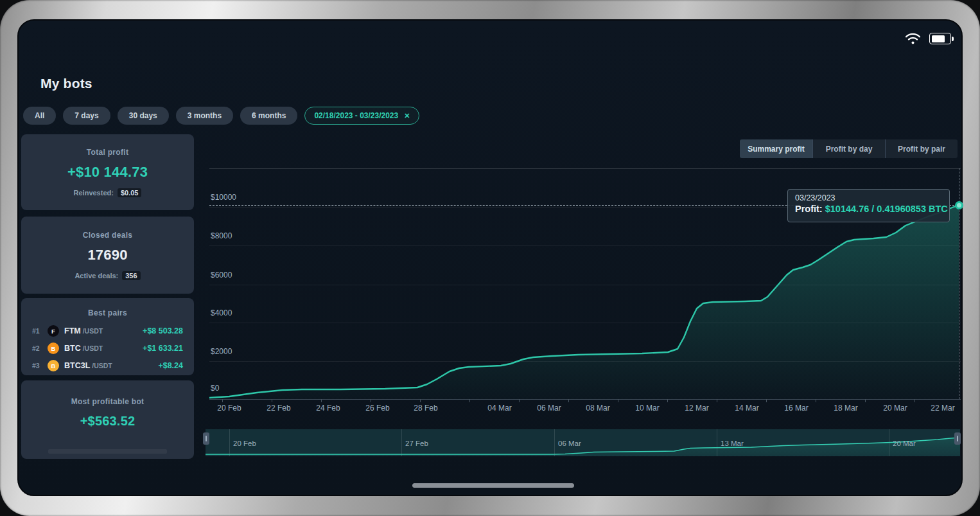 The image size is (980, 516). Describe the element at coordinates (163, 331) in the screenshot. I see `pair-profit: +$8 503.28` at that location.